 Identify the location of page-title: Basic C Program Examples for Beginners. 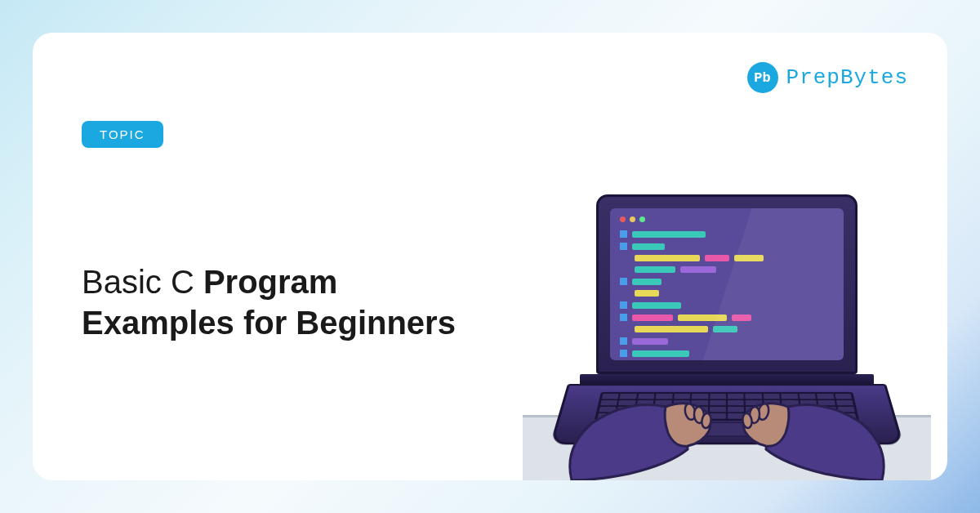
(269, 302).